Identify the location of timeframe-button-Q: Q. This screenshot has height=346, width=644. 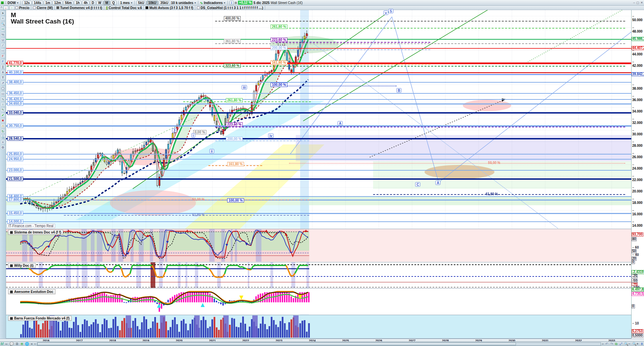
(114, 3).